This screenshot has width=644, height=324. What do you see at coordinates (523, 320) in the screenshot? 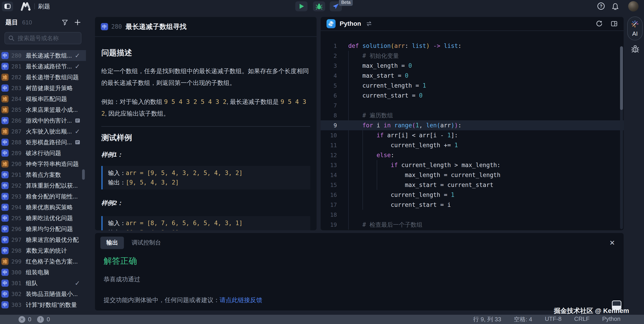
I see `status-item: 空格: 4` at bounding box center [523, 320].